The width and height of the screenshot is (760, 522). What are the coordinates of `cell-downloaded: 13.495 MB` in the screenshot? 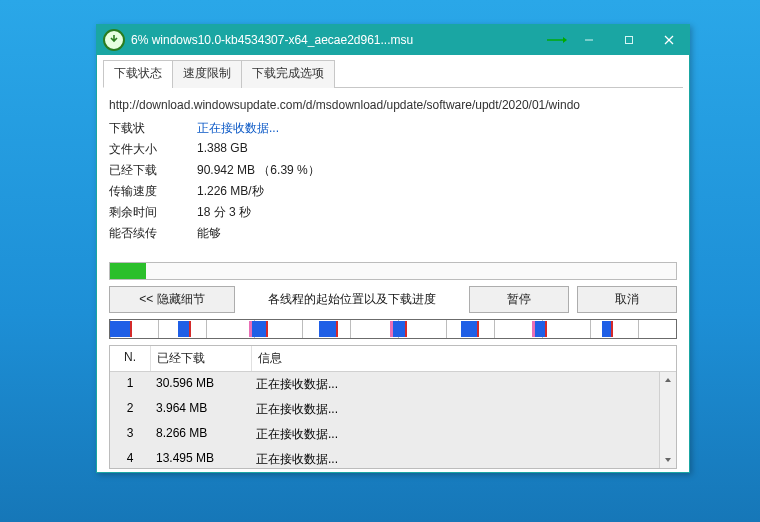 It's located at (200, 458).